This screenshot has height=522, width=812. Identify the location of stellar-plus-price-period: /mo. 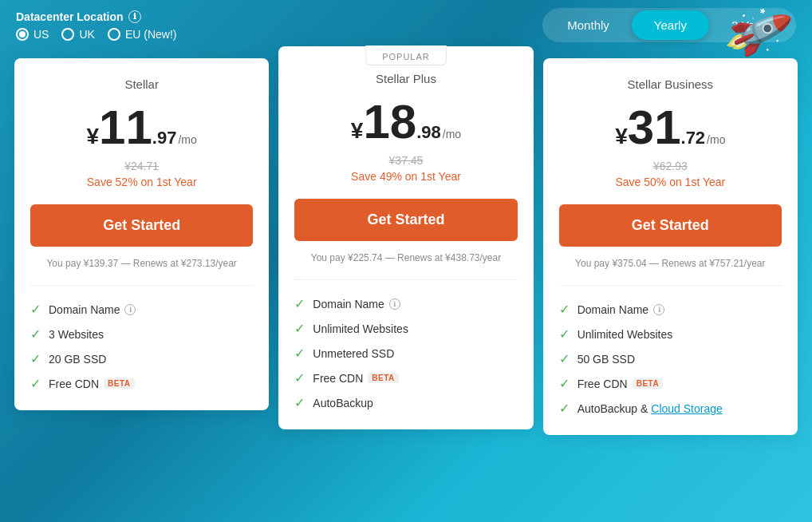
(451, 134).